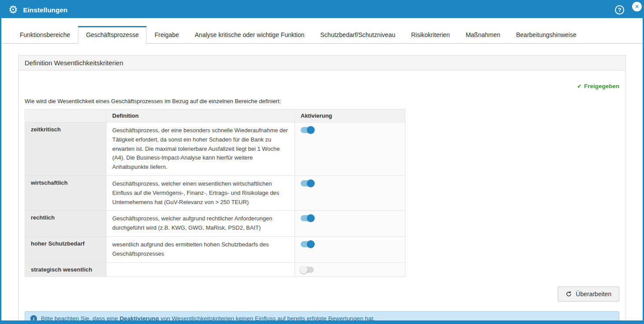 The width and height of the screenshot is (644, 324). I want to click on tab-label: Geschäftsprozesse, so click(112, 35).